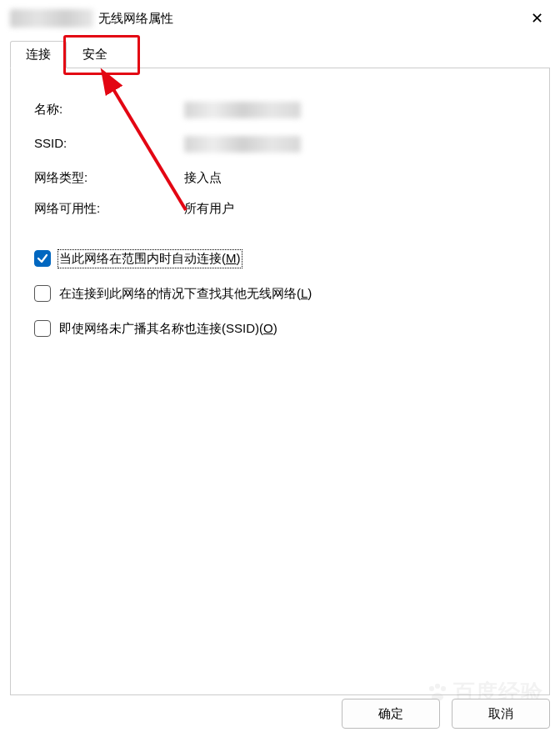  I want to click on titlebar: 无线网络属性 ✕, so click(280, 17).